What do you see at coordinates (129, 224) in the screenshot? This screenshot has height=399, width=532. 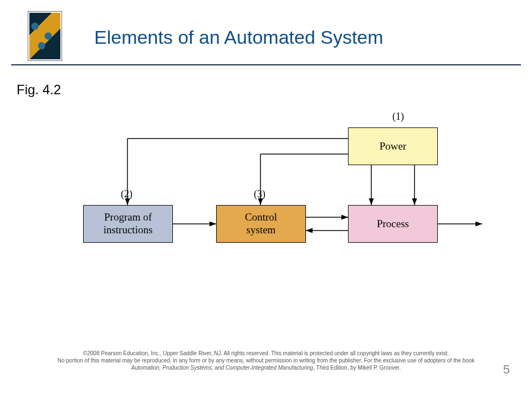 I see `node-program-label: Program of instructions` at bounding box center [129, 224].